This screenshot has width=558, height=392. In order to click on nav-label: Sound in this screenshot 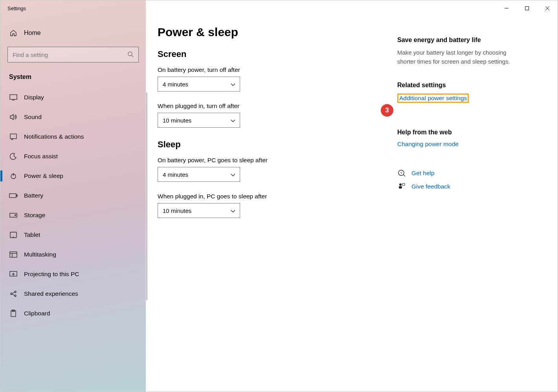, I will do `click(33, 117)`.